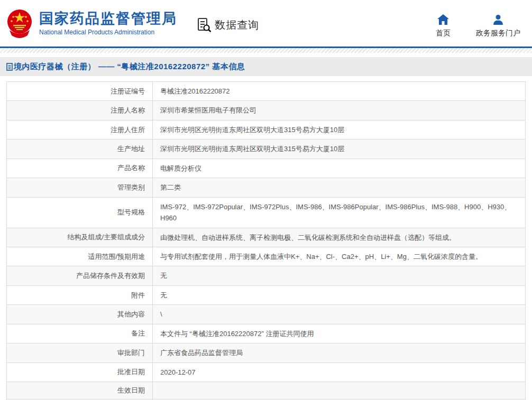 Image resolution: width=532 pixels, height=400 pixels. I want to click on table-row: 生效日期, so click(267, 391).